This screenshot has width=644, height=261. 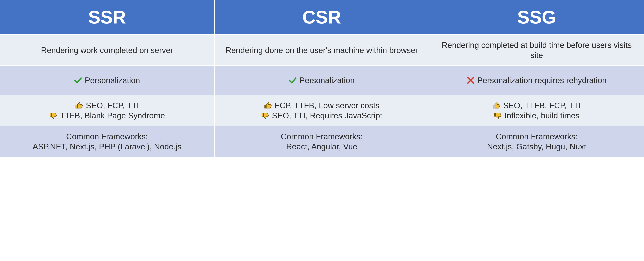 I want to click on description-csr: Rendering done on the user's machine wit…, so click(x=322, y=50).